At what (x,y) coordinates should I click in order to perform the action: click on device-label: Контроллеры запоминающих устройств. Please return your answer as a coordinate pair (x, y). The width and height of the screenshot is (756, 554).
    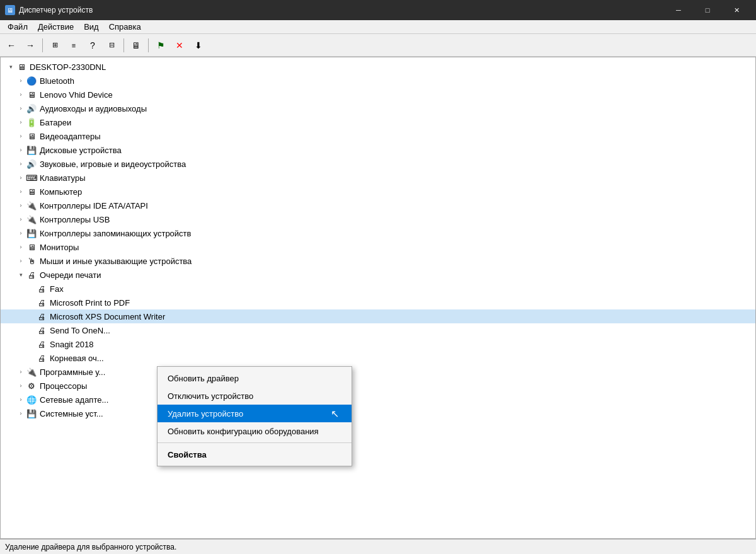
    Looking at the image, I should click on (115, 233).